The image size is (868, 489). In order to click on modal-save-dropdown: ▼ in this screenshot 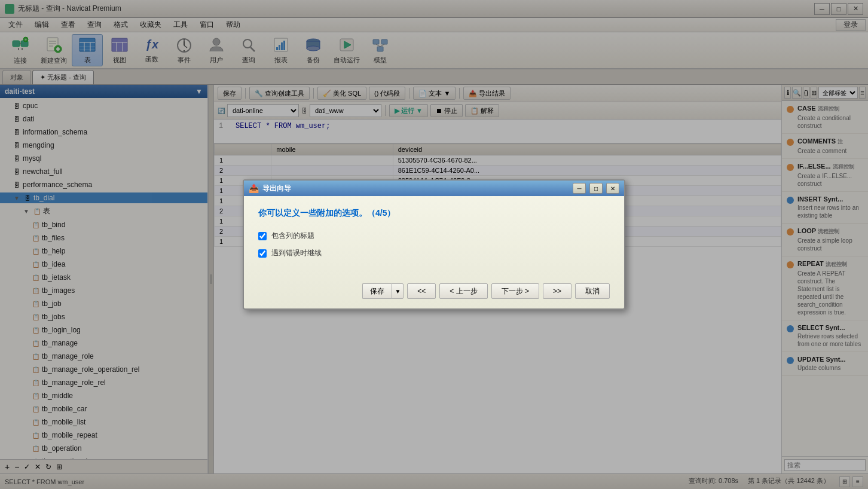, I will do `click(398, 291)`.